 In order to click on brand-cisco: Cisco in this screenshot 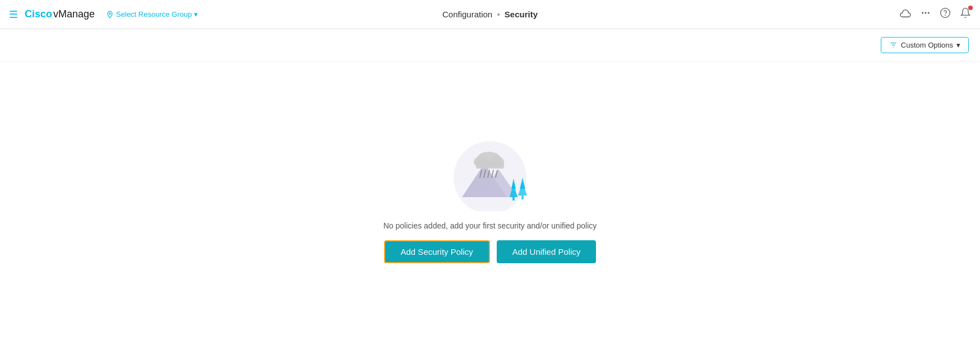, I will do `click(38, 15)`.